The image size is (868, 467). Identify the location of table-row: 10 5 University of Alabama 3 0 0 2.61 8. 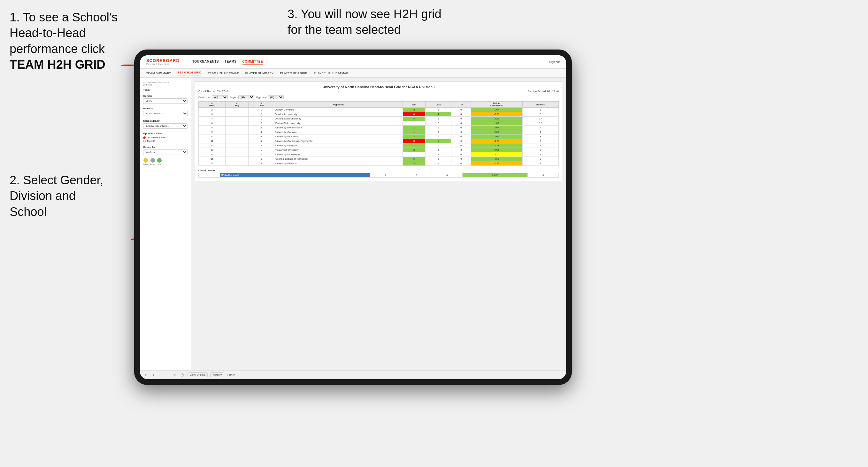
(379, 137).